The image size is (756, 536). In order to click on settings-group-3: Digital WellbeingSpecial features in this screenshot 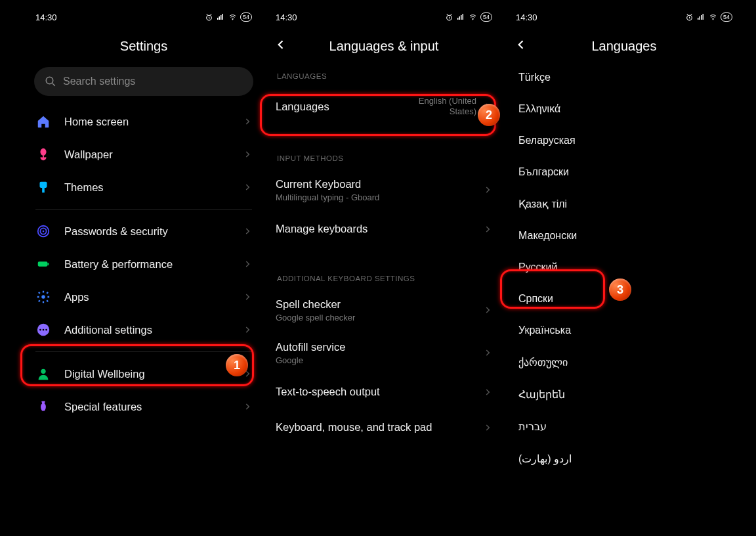, I will do `click(144, 390)`.